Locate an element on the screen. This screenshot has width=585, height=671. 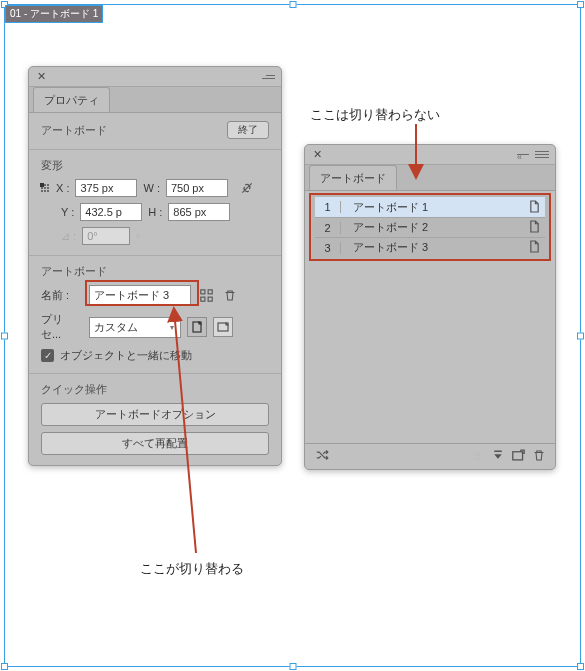
row-name: アートボード 1 is located at coordinates (432, 208).